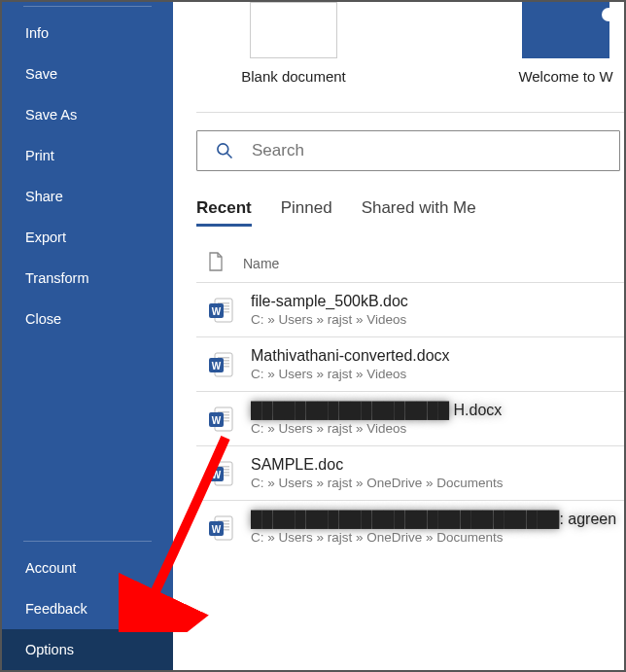  What do you see at coordinates (87, 33) in the screenshot?
I see `sidebar-item-info: Info` at bounding box center [87, 33].